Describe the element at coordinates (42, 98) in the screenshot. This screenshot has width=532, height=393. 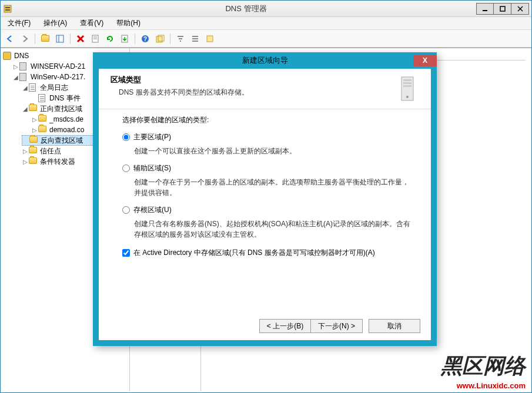
I see `event-icon` at that location.